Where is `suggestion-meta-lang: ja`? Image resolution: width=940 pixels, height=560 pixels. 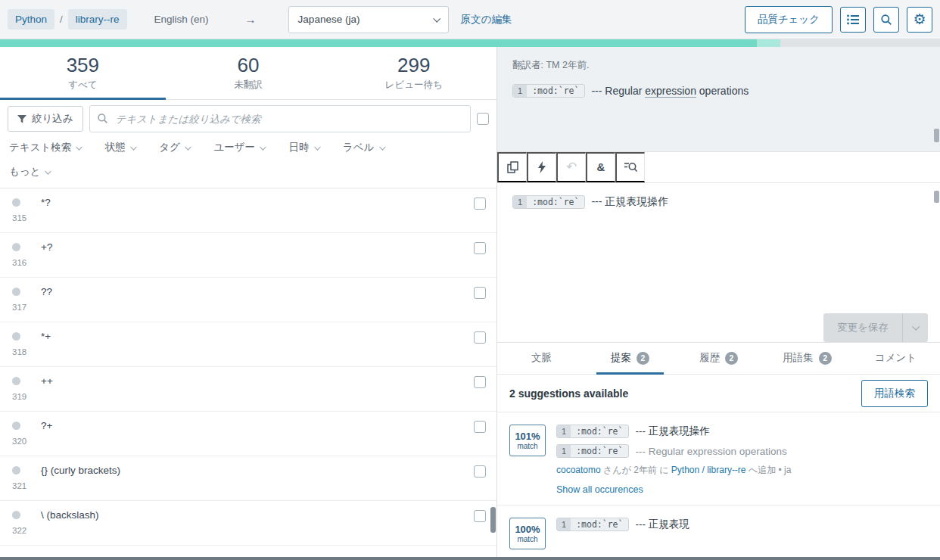
suggestion-meta-lang: ja is located at coordinates (787, 470).